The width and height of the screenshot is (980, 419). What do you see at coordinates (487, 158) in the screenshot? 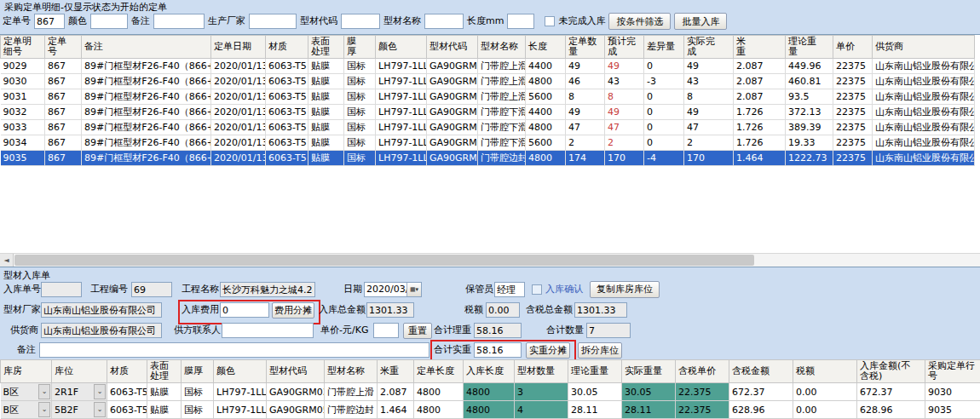
I see `table-row: 903586789#门框型材F26-F40（866+867）2020/01/13…` at bounding box center [487, 158].